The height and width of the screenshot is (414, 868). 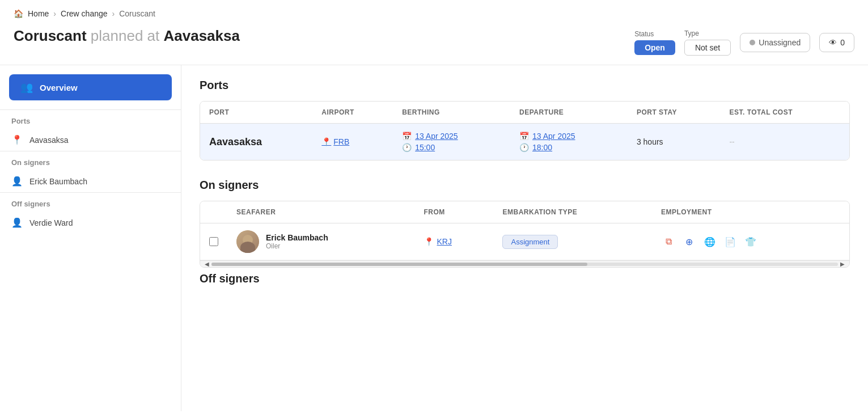 What do you see at coordinates (256, 112) in the screenshot?
I see `col-port: PORT` at bounding box center [256, 112].